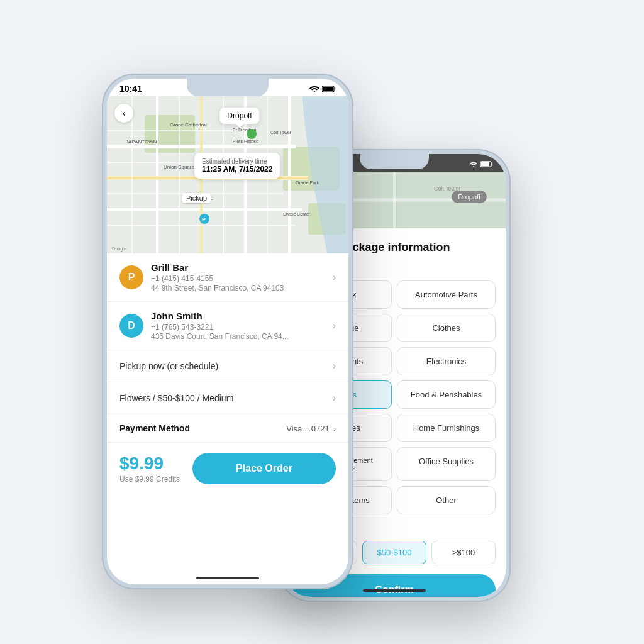 The height and width of the screenshot is (644, 644). What do you see at coordinates (176, 398) in the screenshot?
I see `package-option-label: Flowers / $50-$100 / Medium` at bounding box center [176, 398].